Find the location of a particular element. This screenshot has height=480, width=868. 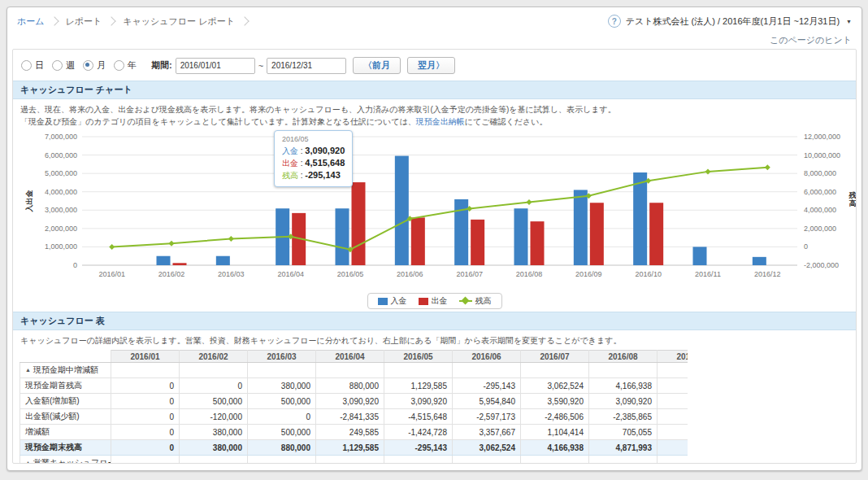

legend-label: 出金 is located at coordinates (440, 301).